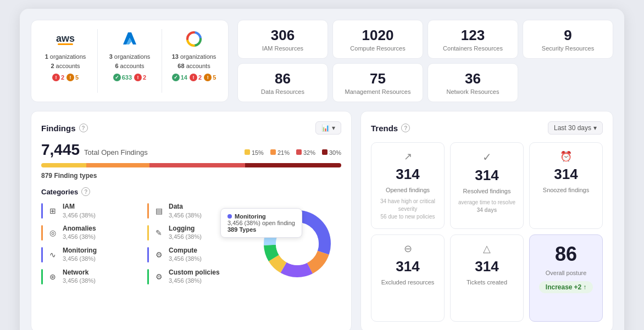 Image resolution: width=644 pixels, height=330 pixels. Describe the element at coordinates (282, 79) in the screenshot. I see `data-number: 86` at that location.